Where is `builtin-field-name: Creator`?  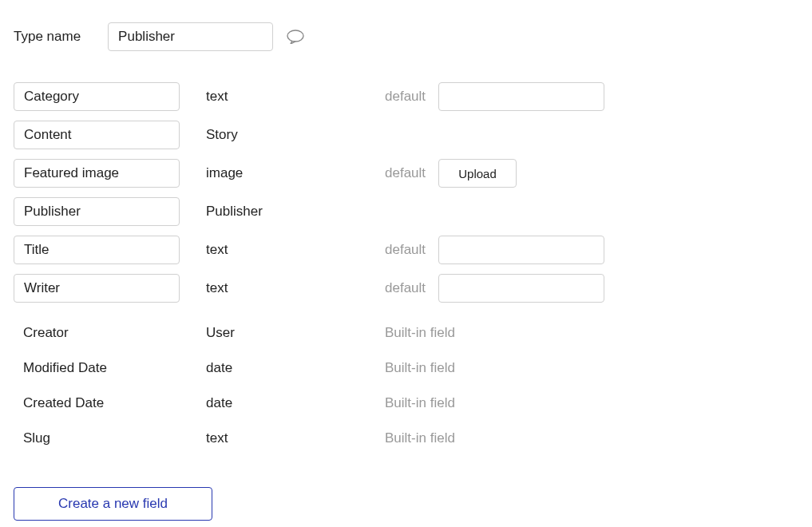
builtin-field-name: Creator is located at coordinates (97, 333).